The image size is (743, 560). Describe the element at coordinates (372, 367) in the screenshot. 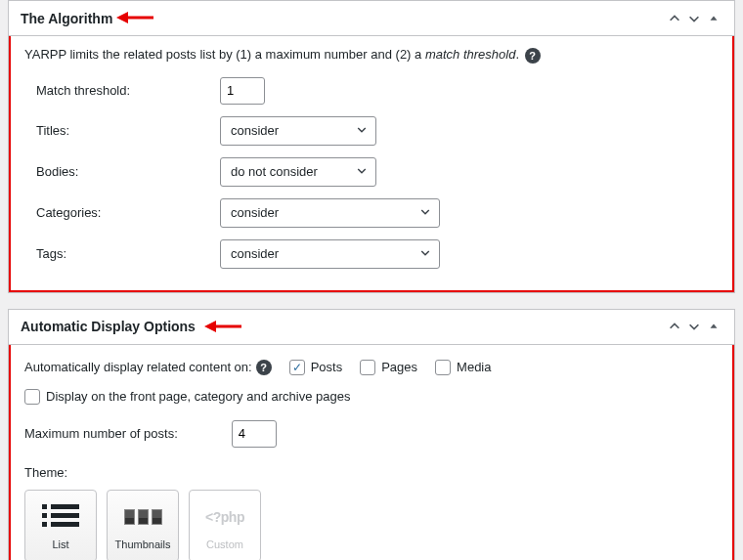

I see `auto-display-row: Automatically display related content on…` at that location.